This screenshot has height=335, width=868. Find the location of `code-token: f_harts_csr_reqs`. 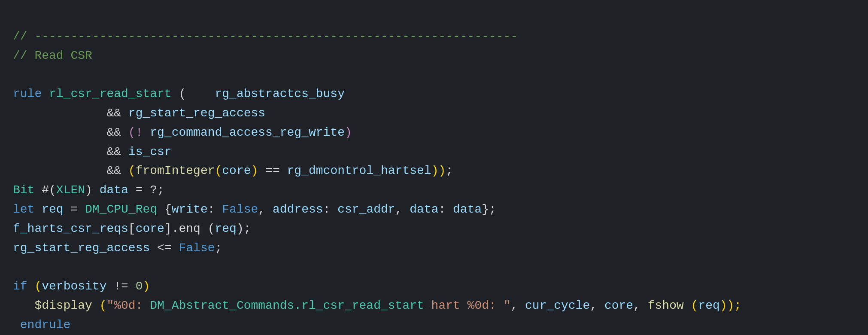

code-token: f_harts_csr_reqs is located at coordinates (70, 228).